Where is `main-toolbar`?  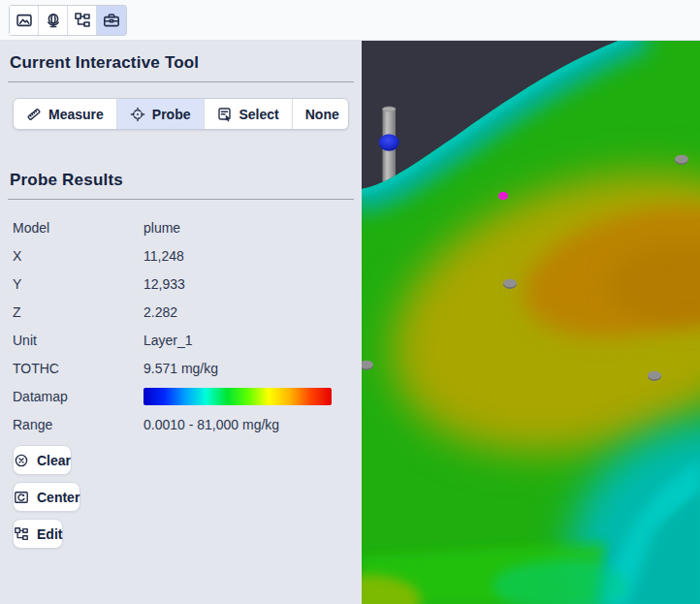 main-toolbar is located at coordinates (350, 20).